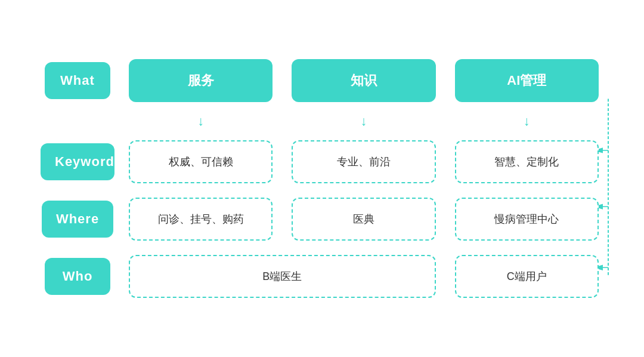 This screenshot has height=357, width=644. What do you see at coordinates (527, 81) in the screenshot?
I see `ai-cell: AI管理` at bounding box center [527, 81].